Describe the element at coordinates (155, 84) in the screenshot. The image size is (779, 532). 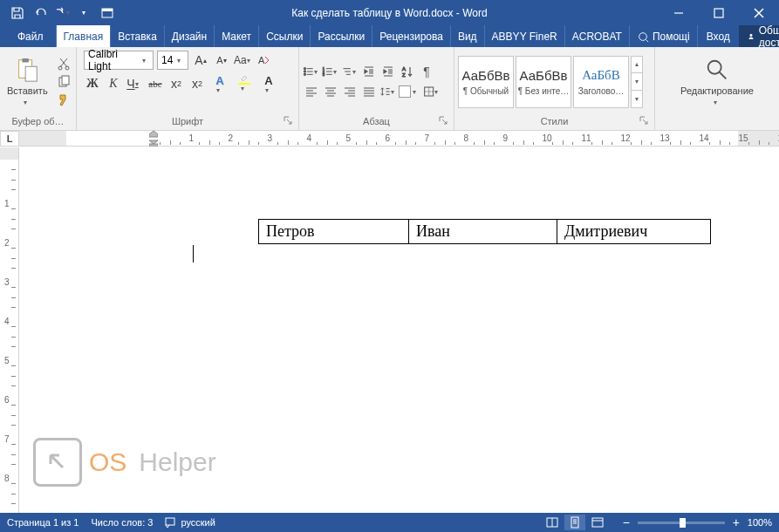
I see `strike-button: abc` at that location.